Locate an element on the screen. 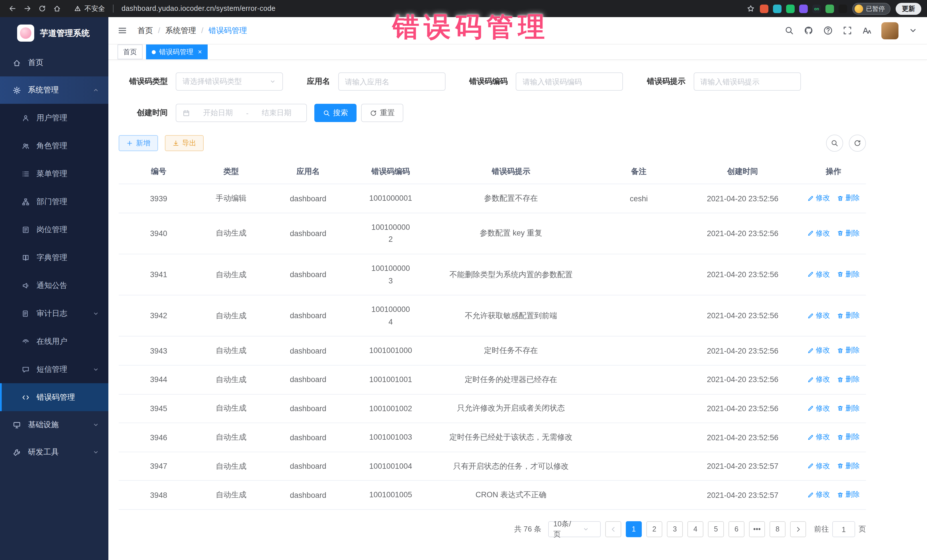 The image size is (927, 560). tools-icon is located at coordinates (17, 452).